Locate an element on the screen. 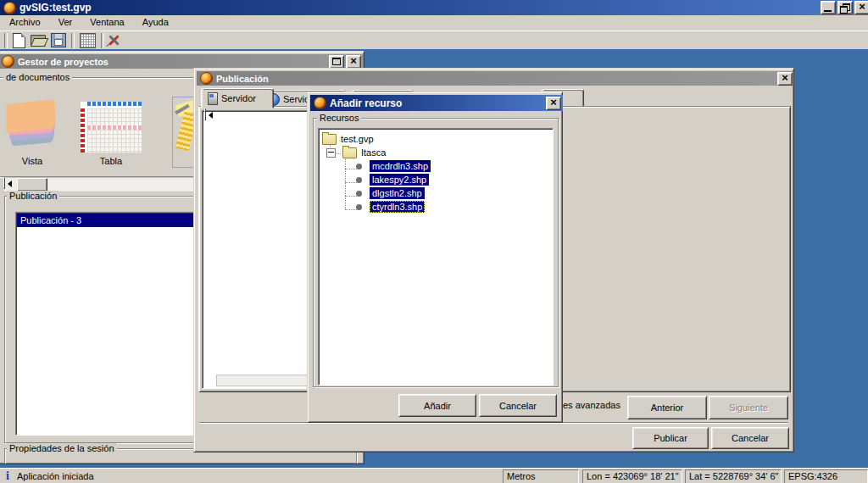  longitude-panel: Lon = 423069° 18' 21" is located at coordinates (632, 476).